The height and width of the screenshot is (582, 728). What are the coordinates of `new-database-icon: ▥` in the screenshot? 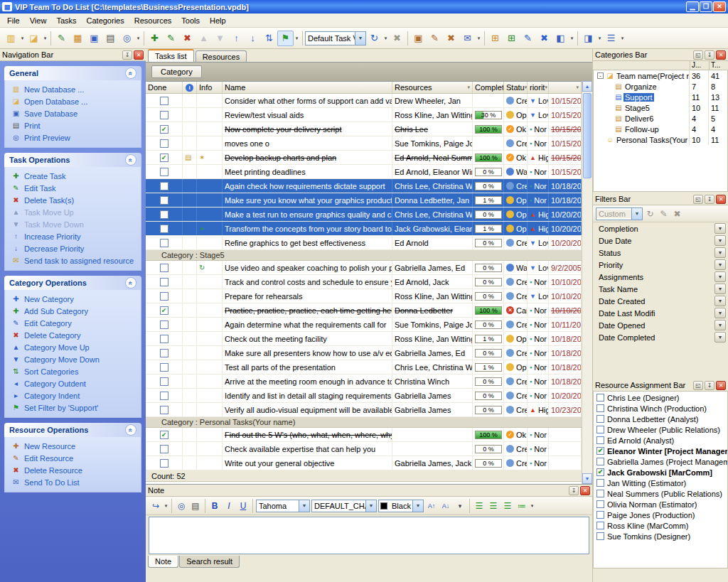 It's located at (11, 38).